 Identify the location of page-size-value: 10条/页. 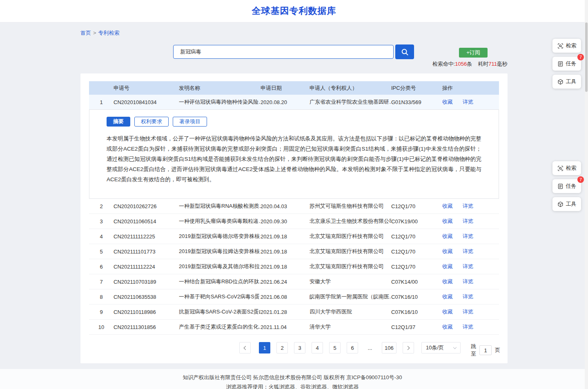
(435, 348).